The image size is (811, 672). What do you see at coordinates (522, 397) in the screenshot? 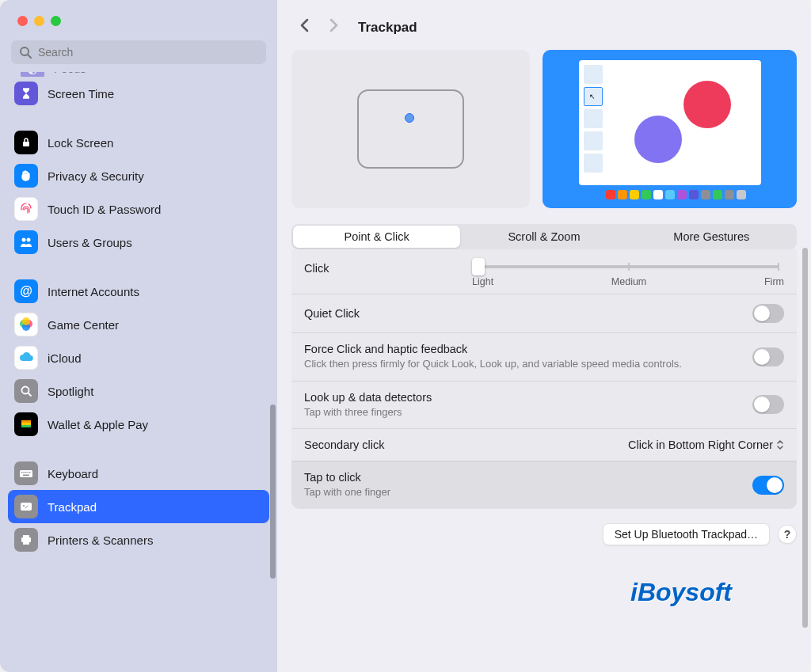
I see `lookup-label: Look up & data detectors` at bounding box center [522, 397].